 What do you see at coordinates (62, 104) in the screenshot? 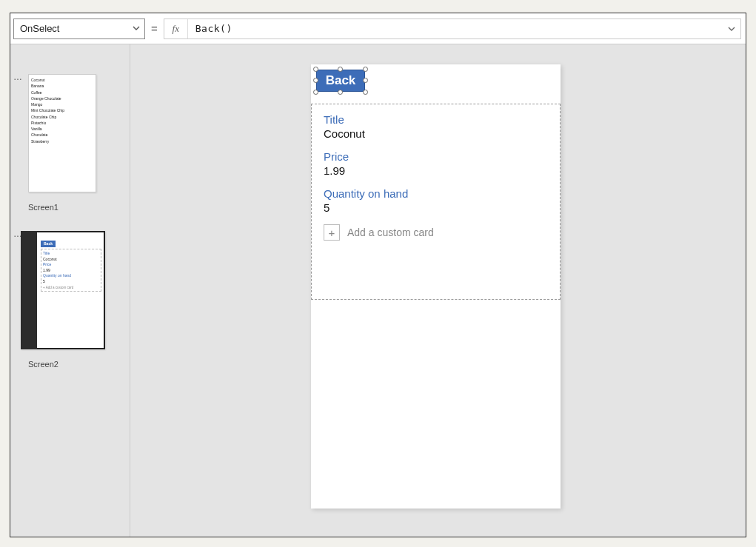
I see `list-item: Mango` at bounding box center [62, 104].